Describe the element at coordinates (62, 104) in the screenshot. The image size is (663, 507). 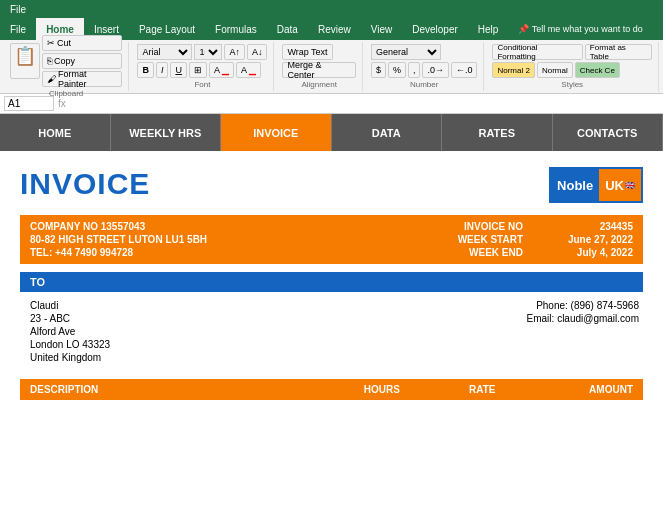
I see `formula-divider: fx` at that location.